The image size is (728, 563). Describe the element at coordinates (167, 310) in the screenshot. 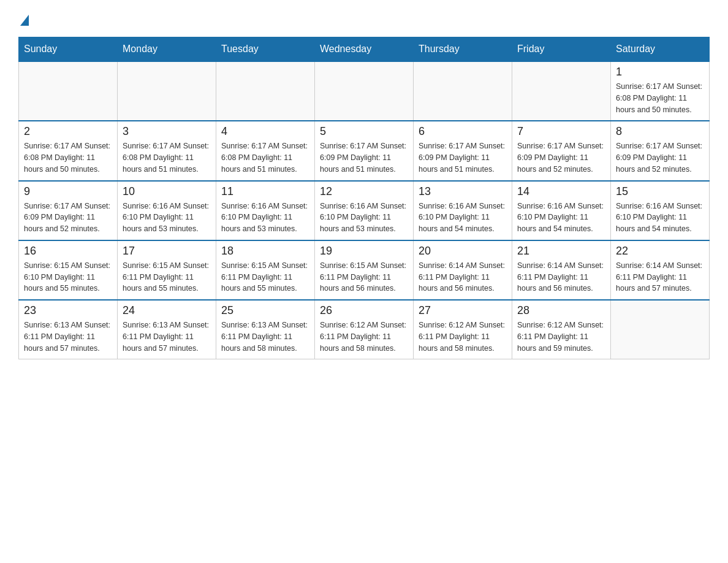

I see `day-number: 24` at that location.